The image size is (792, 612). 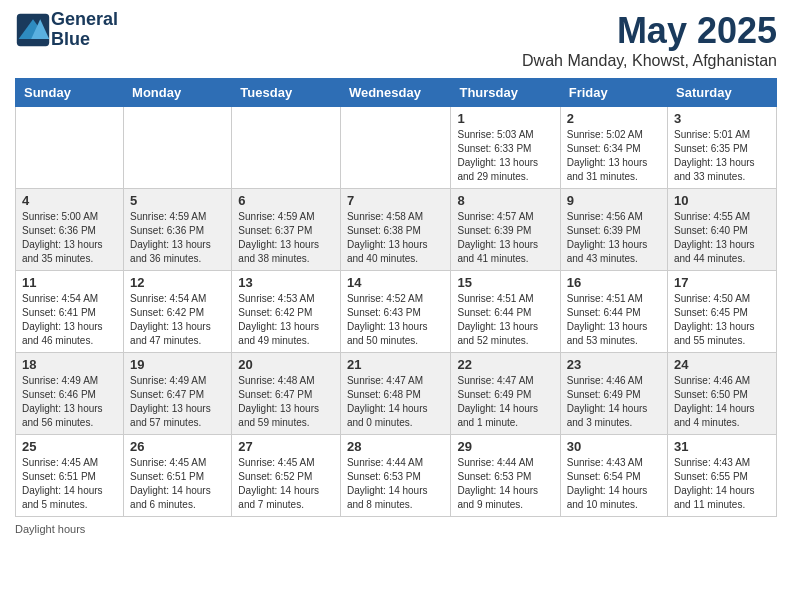 I want to click on calendar-cell: 19Sunrise: 4:49 AM Sunset: 6:47 PM Dayli…, so click(x=178, y=394).